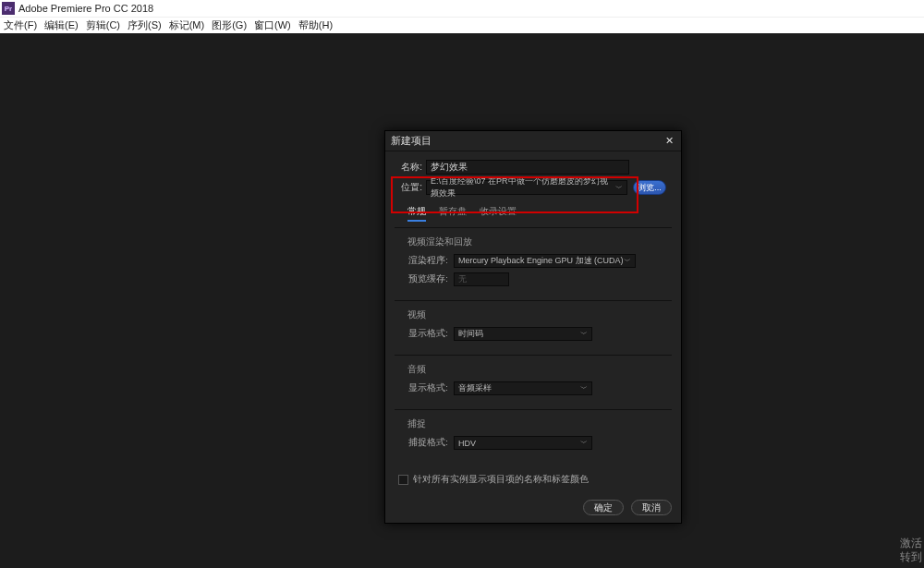 Image resolution: width=924 pixels, height=568 pixels. What do you see at coordinates (403, 480) in the screenshot?
I see `checkbox-icon` at bounding box center [403, 480].